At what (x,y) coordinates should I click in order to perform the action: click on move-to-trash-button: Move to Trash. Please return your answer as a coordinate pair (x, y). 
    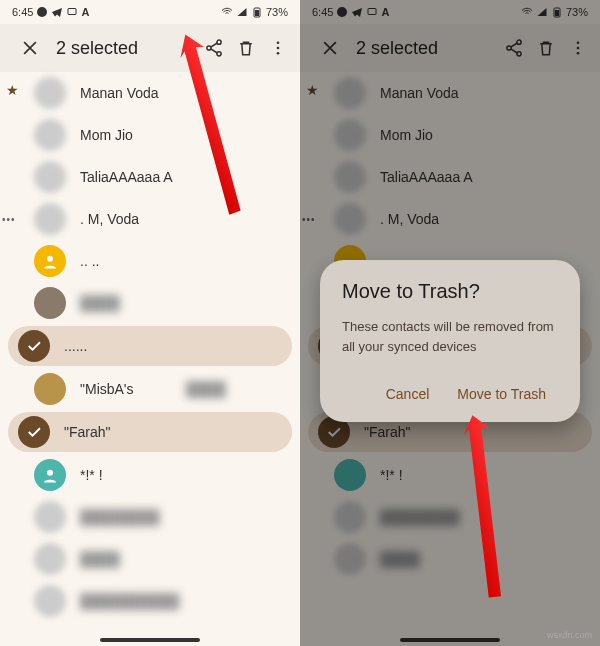
    Looking at the image, I should click on (502, 394).